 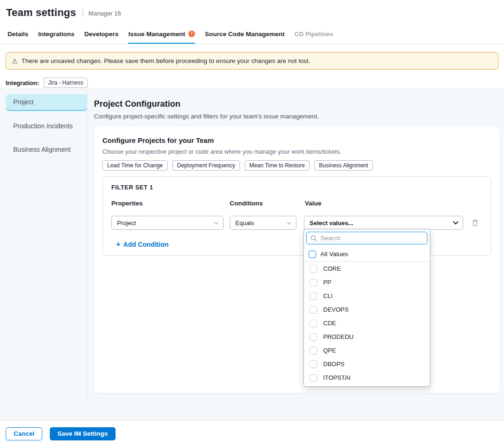 What do you see at coordinates (297, 165) in the screenshot?
I see `metric-chips: Lead Time for Change Deployment Frequenc…` at bounding box center [297, 165].